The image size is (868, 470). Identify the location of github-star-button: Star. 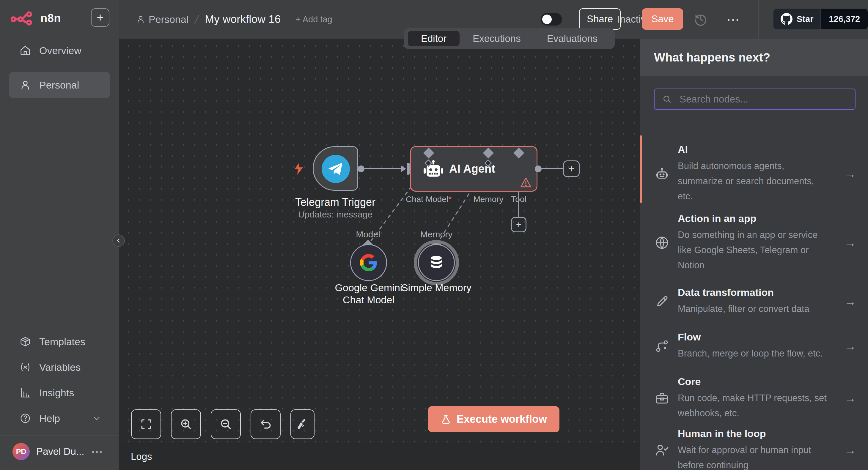
(797, 19).